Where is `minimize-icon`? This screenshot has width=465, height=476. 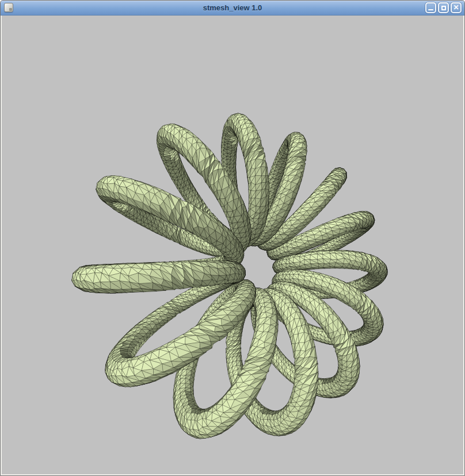
minimize-icon is located at coordinates (430, 10).